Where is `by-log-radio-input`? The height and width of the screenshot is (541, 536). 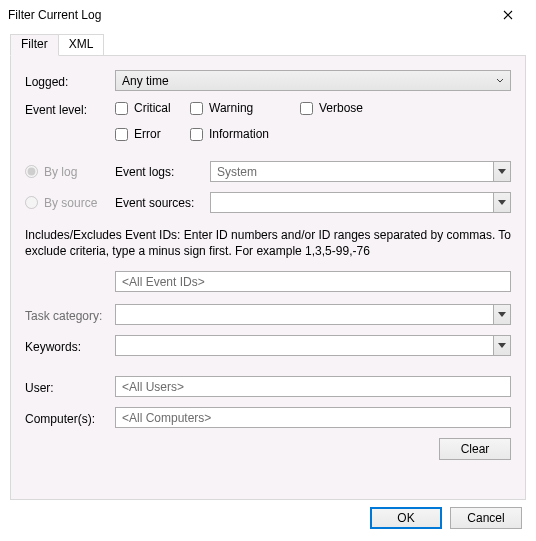
by-log-radio-input is located at coordinates (32, 172).